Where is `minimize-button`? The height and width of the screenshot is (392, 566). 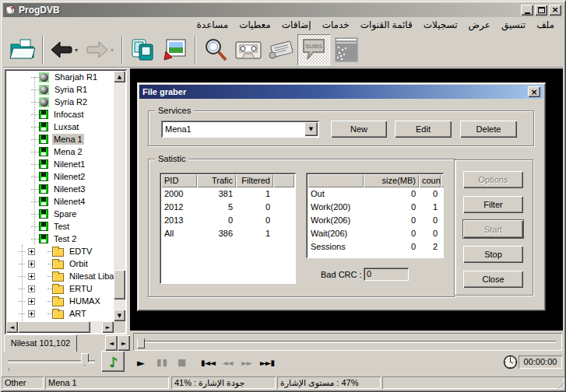 minimize-button is located at coordinates (527, 10).